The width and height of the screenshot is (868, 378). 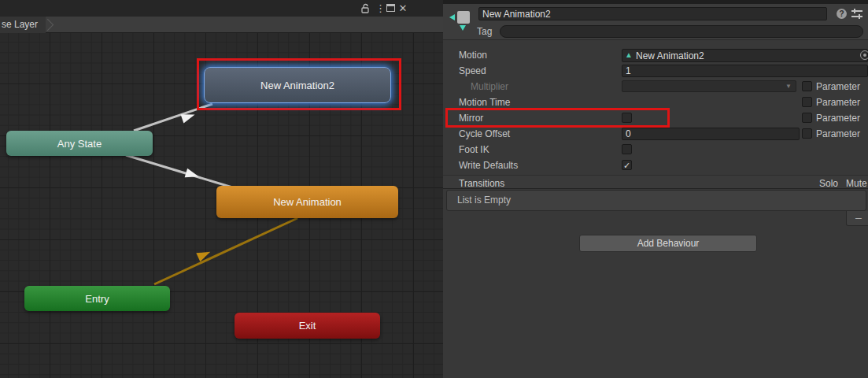 I want to click on chevron-down-icon: ▼, so click(x=789, y=87).